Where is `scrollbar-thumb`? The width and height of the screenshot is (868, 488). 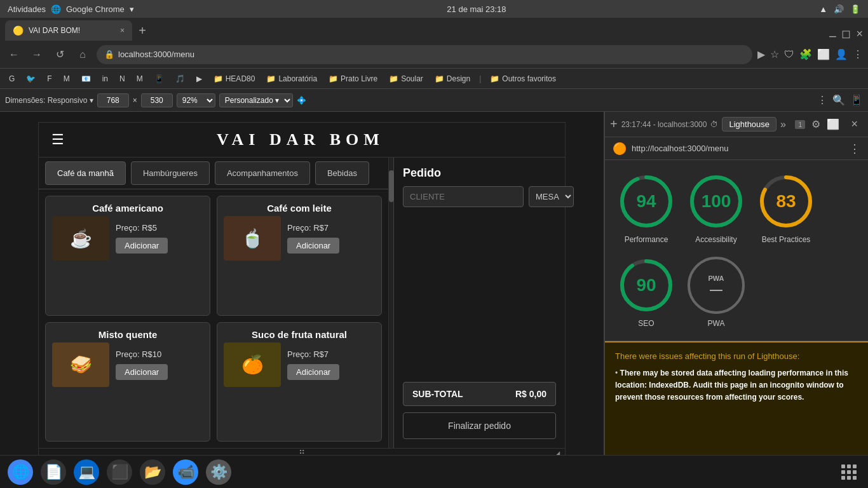 scrollbar-thumb is located at coordinates (391, 186).